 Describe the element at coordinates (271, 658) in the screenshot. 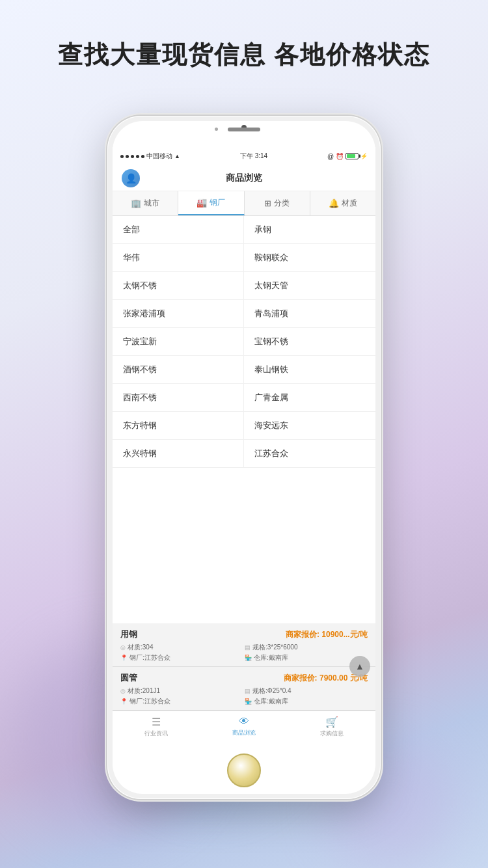

I see `card1-warehouse-value: 仓库:戴南库` at that location.